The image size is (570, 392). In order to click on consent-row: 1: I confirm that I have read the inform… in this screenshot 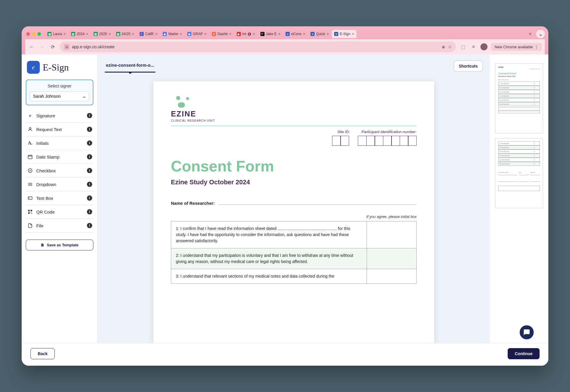, I will do `click(294, 235)`.